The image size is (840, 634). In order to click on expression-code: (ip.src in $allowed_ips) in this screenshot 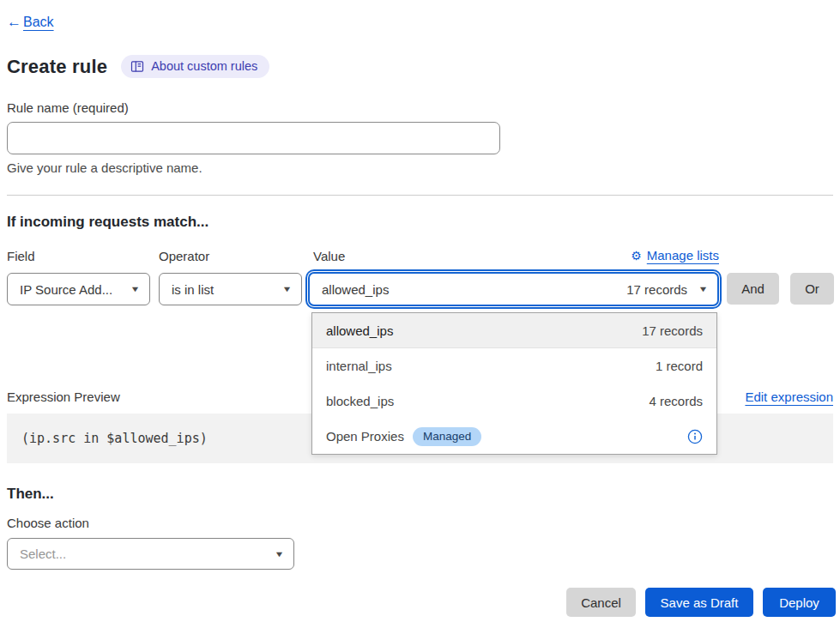, I will do `click(107, 438)`.